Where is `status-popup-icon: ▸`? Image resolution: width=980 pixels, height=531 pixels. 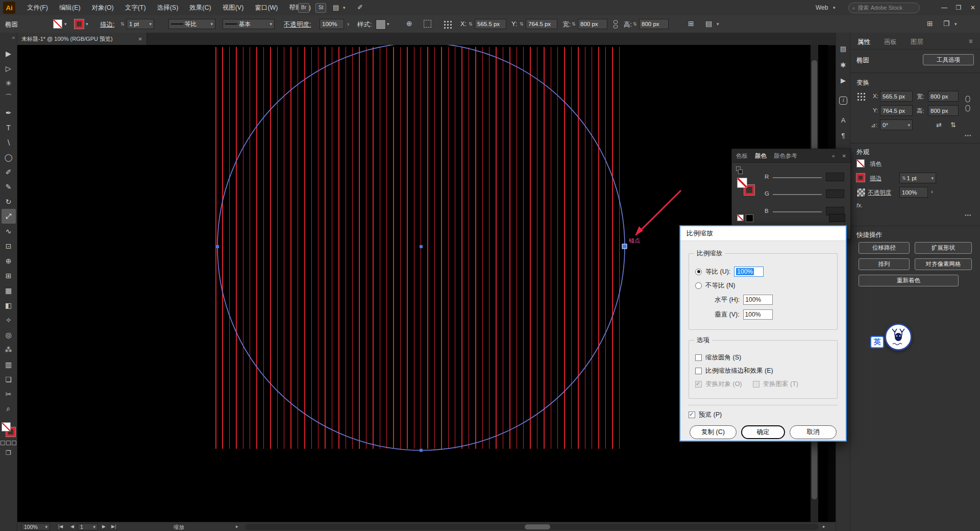
status-popup-icon: ▸ is located at coordinates (237, 526).